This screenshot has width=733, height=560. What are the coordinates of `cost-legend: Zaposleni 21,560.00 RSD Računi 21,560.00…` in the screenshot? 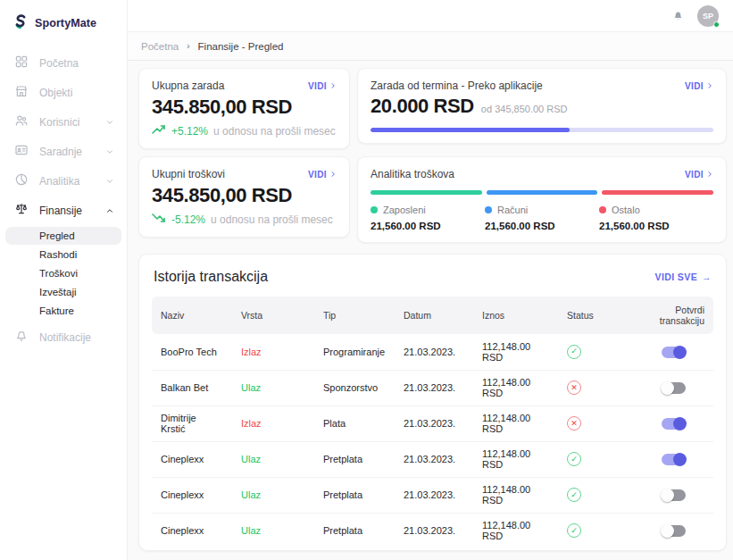 It's located at (542, 218).